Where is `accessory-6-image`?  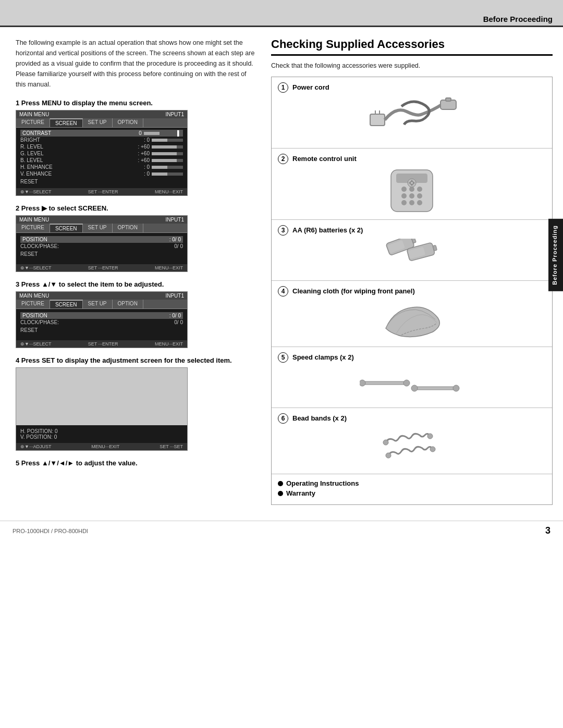
accessory-6-image is located at coordinates (412, 448).